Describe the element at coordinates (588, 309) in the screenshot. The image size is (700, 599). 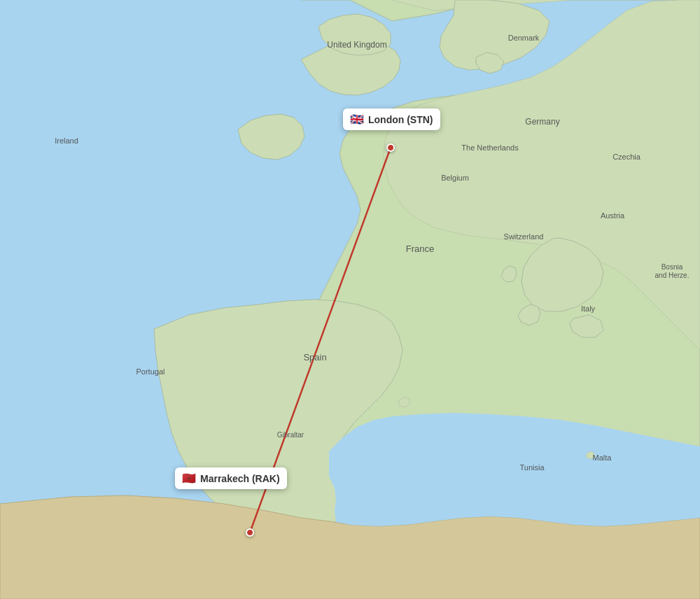
I see `country-label-italy: Italy` at that location.